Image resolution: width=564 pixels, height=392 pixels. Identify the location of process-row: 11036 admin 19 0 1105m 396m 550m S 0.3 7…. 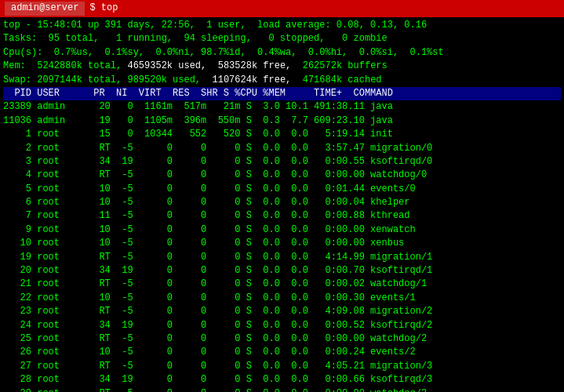
(282, 121).